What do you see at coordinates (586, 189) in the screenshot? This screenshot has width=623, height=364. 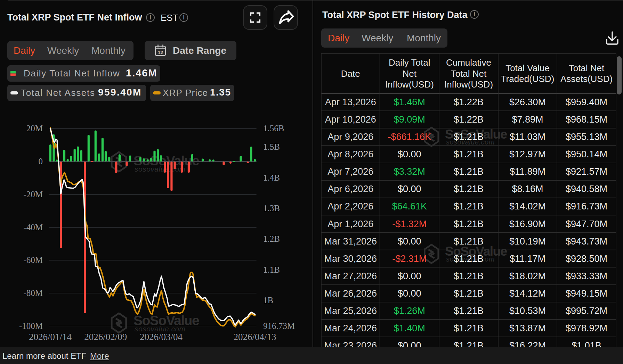 I see `svg-text: $940.58M` at bounding box center [586, 189].